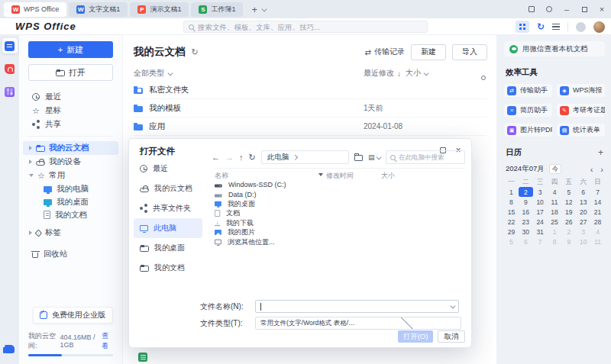 This screenshot has height=364, width=611. I want to click on enterprise-promo-button: 免费使用企业版, so click(73, 315).